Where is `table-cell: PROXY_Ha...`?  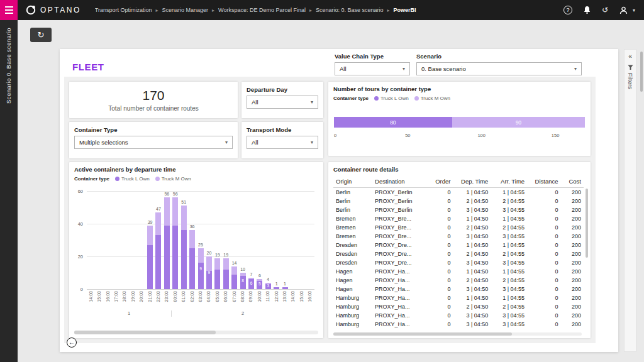
table-cell: PROXY_Ha... is located at coordinates (401, 315).